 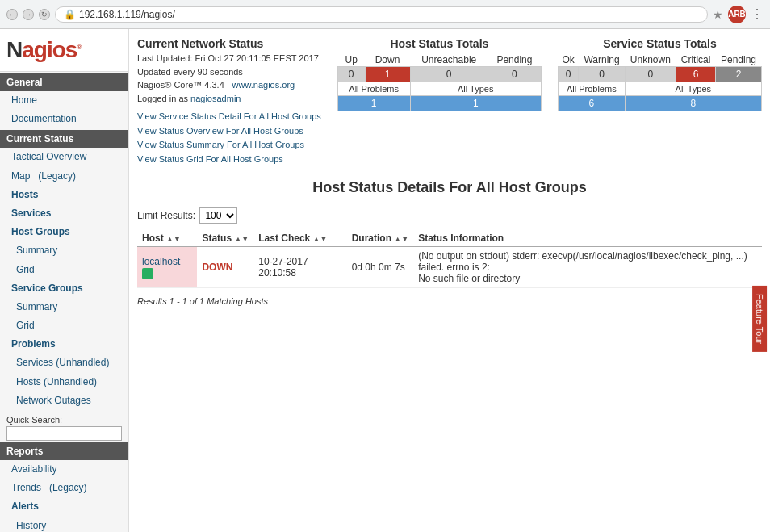 What do you see at coordinates (167, 239) in the screenshot?
I see `col-host: Host ▲▼` at bounding box center [167, 239].